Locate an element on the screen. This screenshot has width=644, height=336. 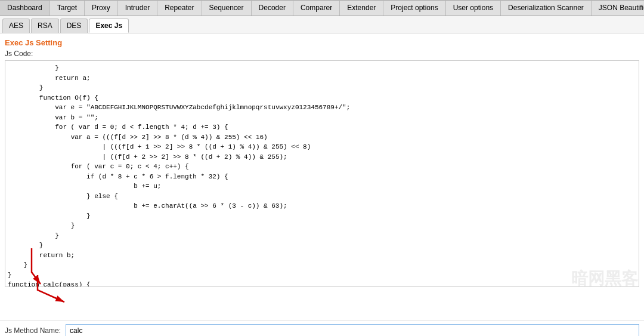
nav-user-options: User options is located at coordinates (473, 8).